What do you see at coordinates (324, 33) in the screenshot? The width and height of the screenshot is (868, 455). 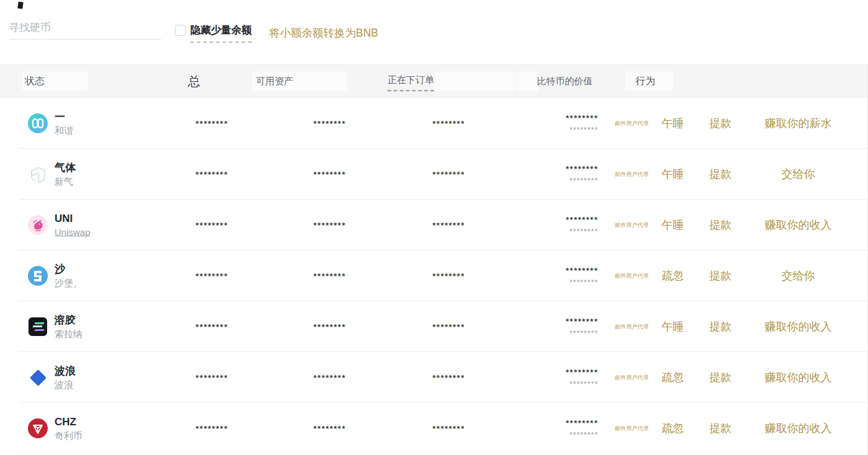 I see `convert-to-bnb-link: 将小额余额转换为BNB` at bounding box center [324, 33].